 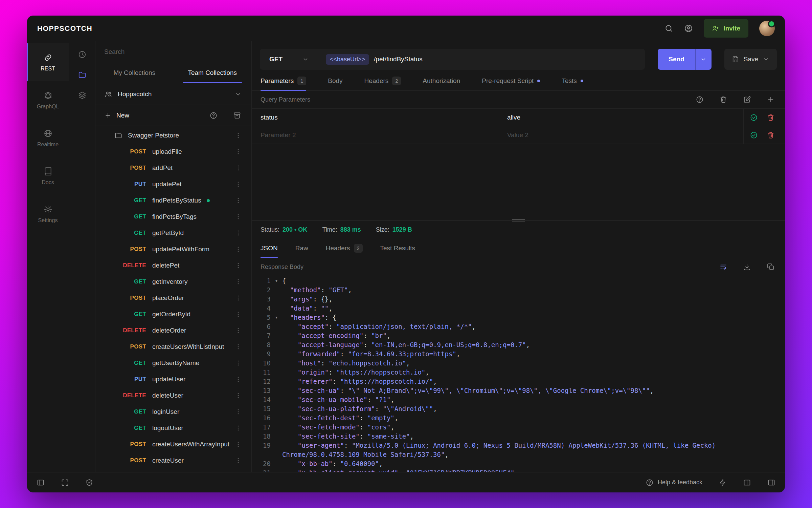 I want to click on wrap-lines-icon, so click(x=723, y=267).